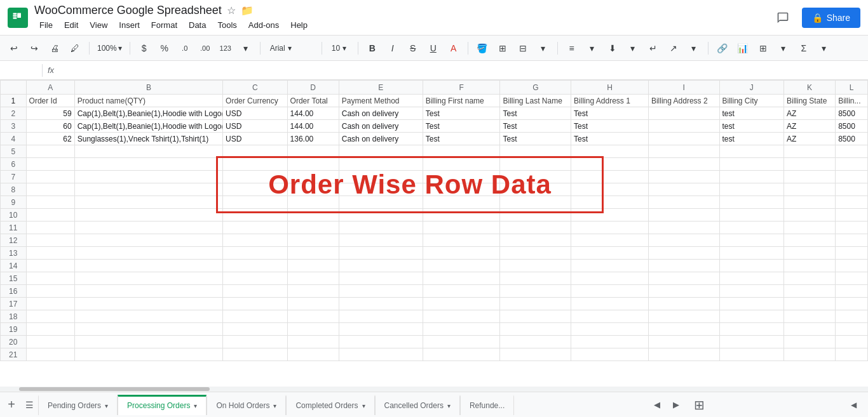 The width and height of the screenshot is (868, 417). Describe the element at coordinates (684, 114) in the screenshot. I see `cell-i2` at that location.